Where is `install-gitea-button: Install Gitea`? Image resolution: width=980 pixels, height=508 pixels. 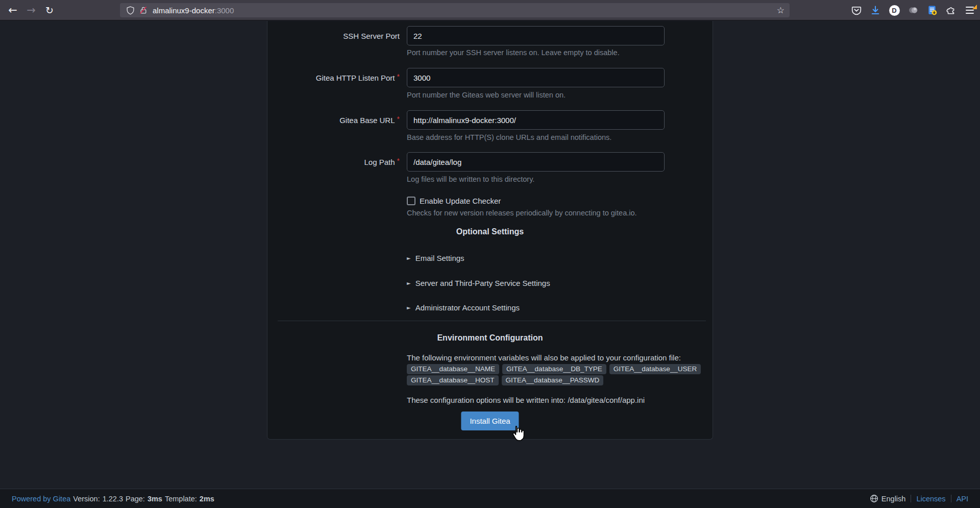 install-gitea-button: Install Gitea is located at coordinates (490, 421).